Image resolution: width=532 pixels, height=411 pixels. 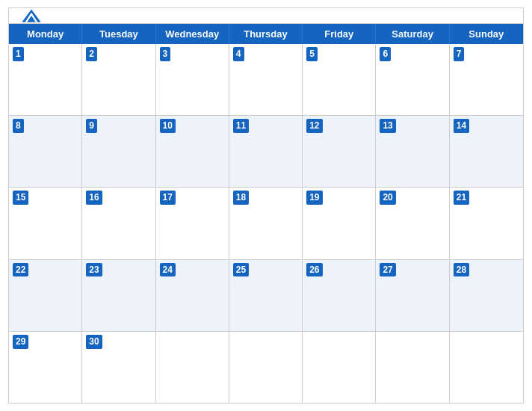 I want to click on day-number-15: 15, so click(x=21, y=197).